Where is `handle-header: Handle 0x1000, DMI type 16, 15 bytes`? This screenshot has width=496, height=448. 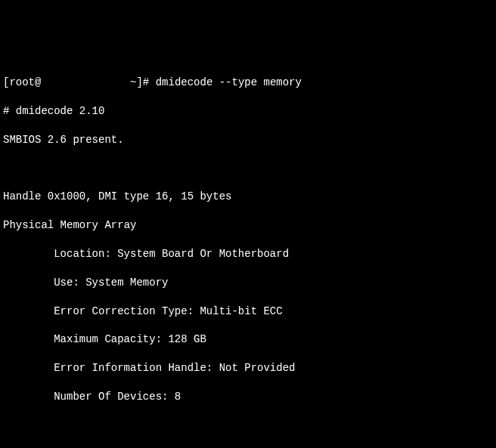 handle-header: Handle 0x1000, DMI type 16, 15 bytes is located at coordinates (248, 196).